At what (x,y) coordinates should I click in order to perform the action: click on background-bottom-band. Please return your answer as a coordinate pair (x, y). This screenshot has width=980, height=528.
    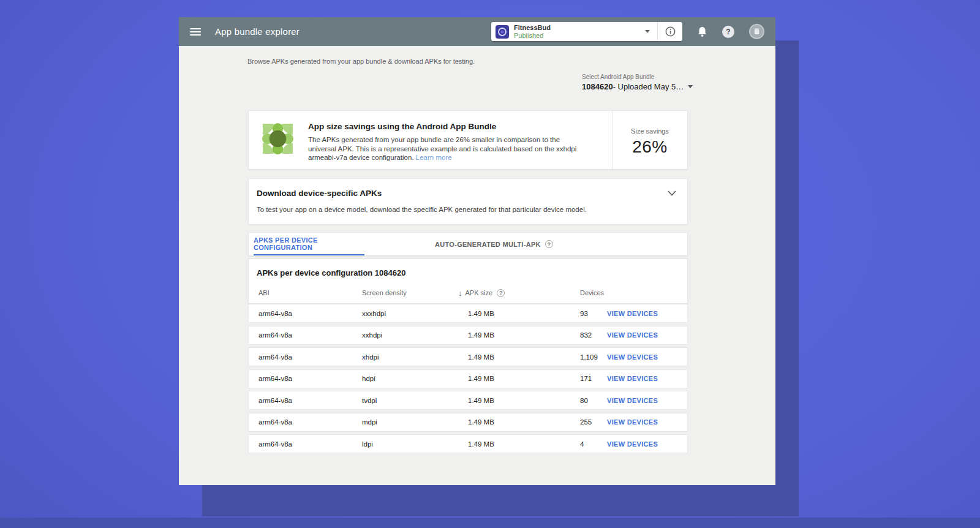
    Looking at the image, I should click on (490, 523).